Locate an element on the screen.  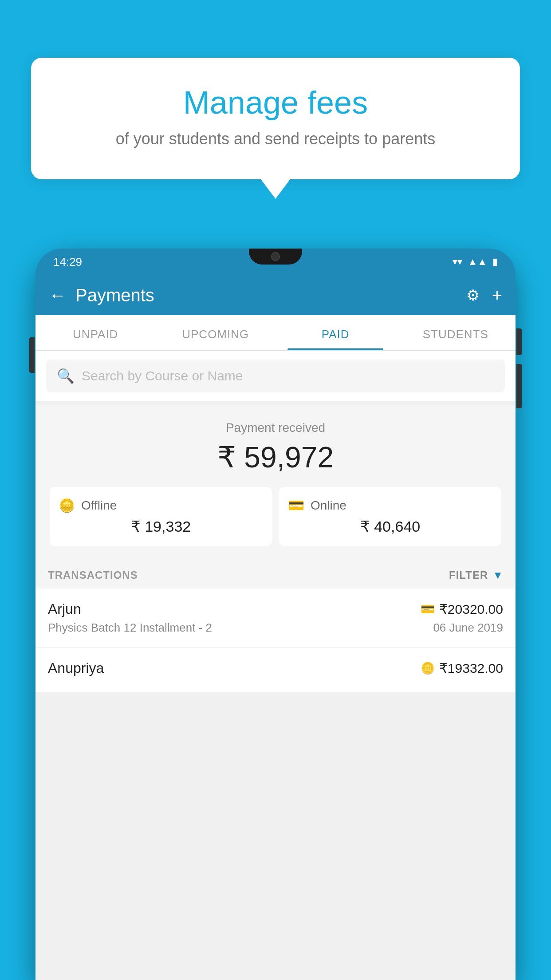
app-header: ← Payments ⚙ + is located at coordinates (276, 295).